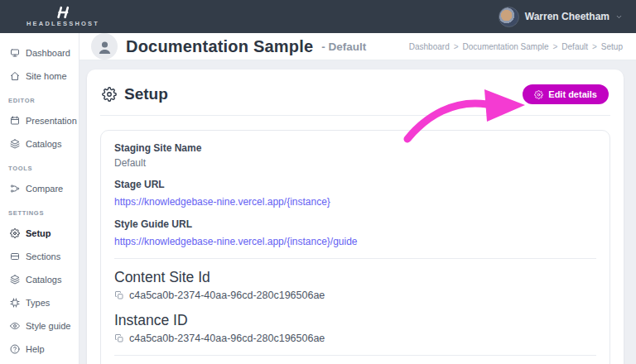 The image size is (636, 364). What do you see at coordinates (40, 53) in the screenshot?
I see `sidebar-item-dashboard: Dashboard` at bounding box center [40, 53].